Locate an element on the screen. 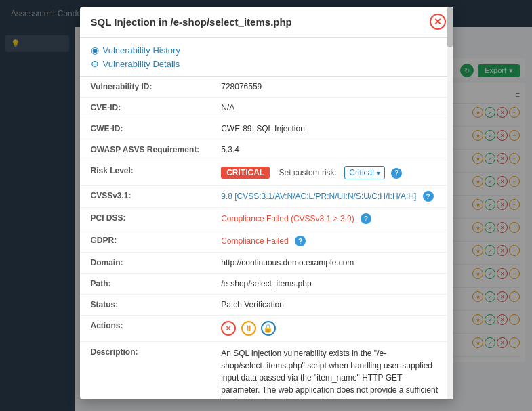 The width and height of the screenshot is (532, 411). field-label: CWE-ID: is located at coordinates (145, 129).